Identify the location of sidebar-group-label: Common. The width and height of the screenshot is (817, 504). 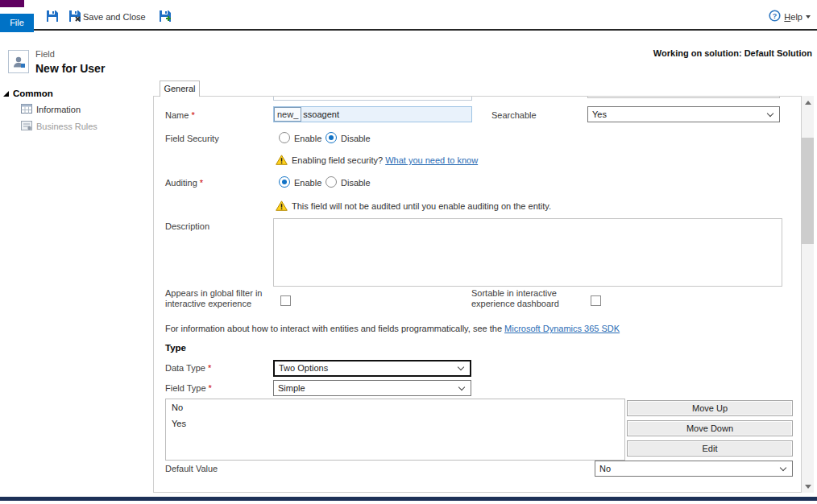
(33, 93).